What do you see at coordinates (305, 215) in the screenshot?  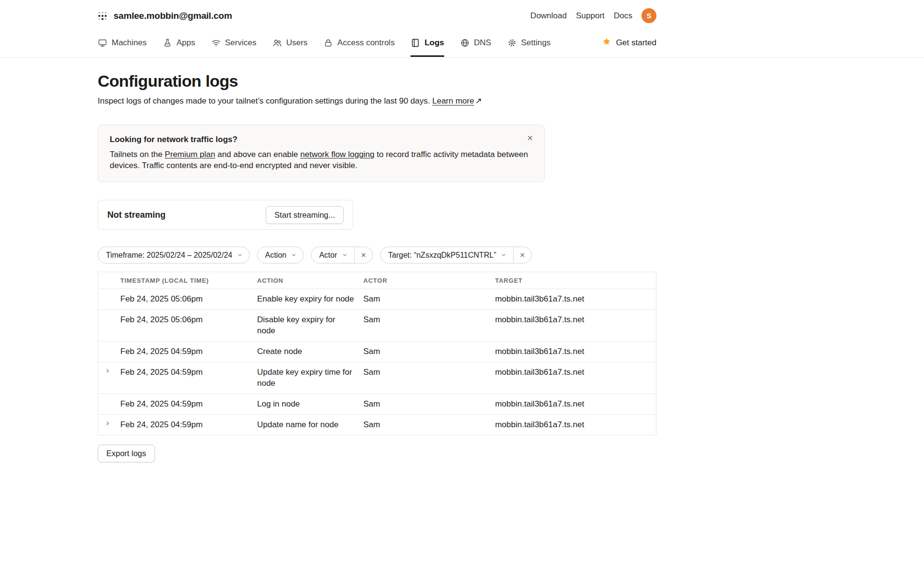 I see `start-streaming-button: Start streaming...` at bounding box center [305, 215].